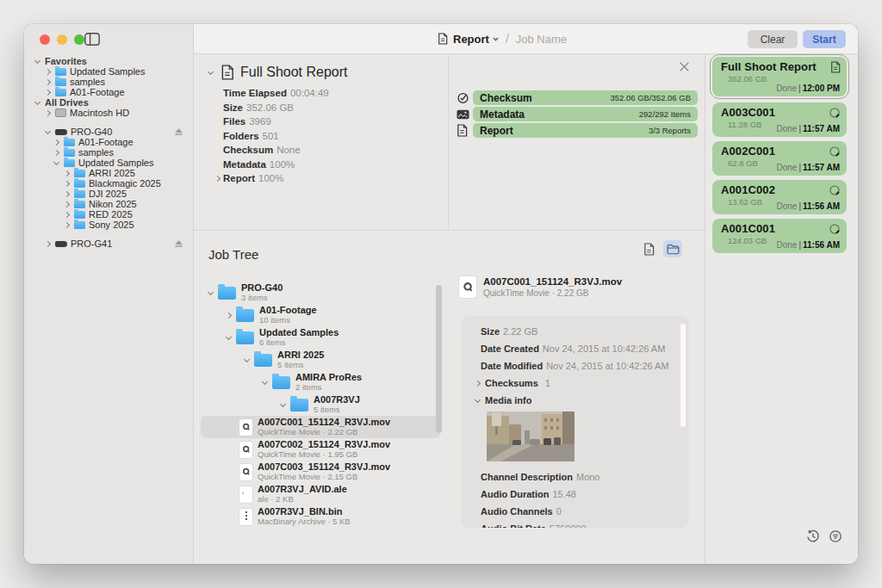 The width and height of the screenshot is (882, 588). What do you see at coordinates (784, 79) in the screenshot?
I see `card-size: 352.06 GB` at bounding box center [784, 79].